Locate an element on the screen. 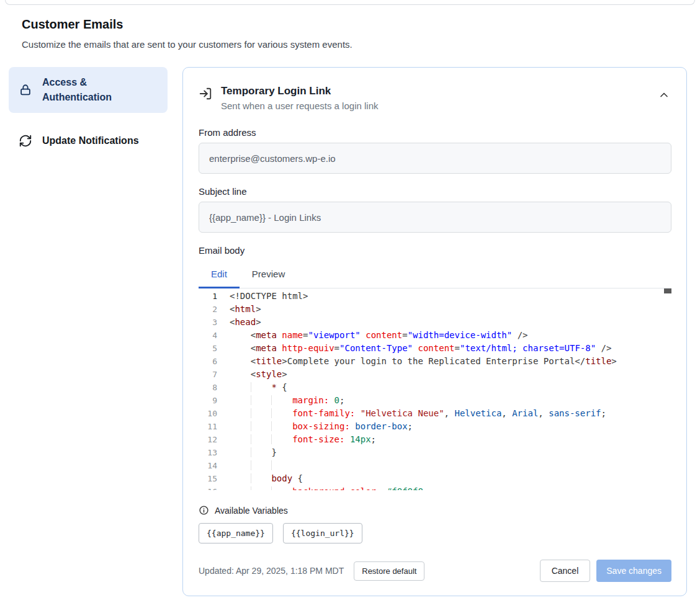 This screenshot has height=608, width=700. code-line: 5 <meta http-equiv="Content-Type" conten… is located at coordinates (435, 349).